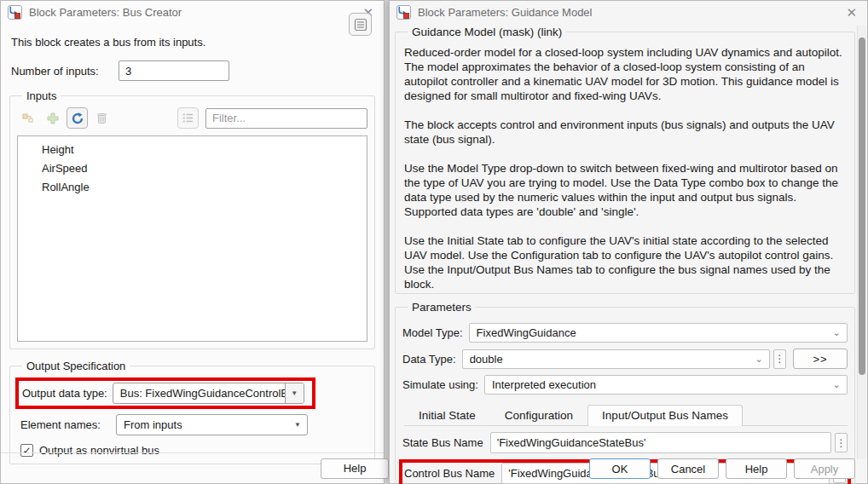  I want to click on inputs-toolbar, so click(193, 118).